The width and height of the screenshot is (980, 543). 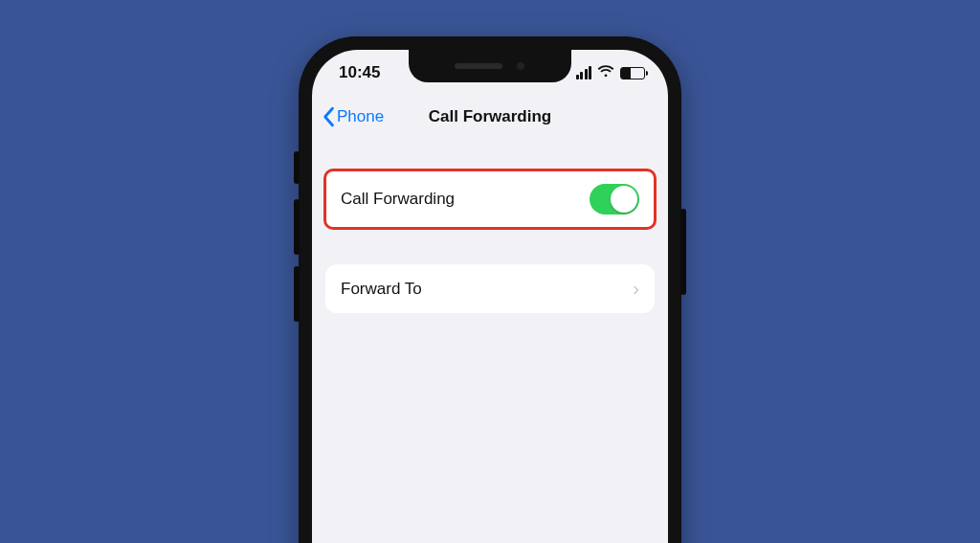 I want to click on call-forwarding-toggle, so click(x=614, y=199).